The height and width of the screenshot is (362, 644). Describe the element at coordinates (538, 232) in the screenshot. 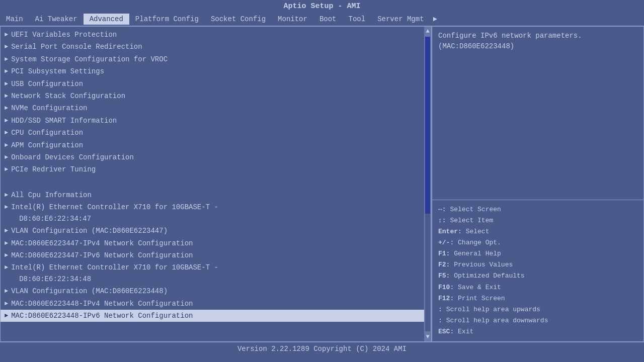

I see `key-help-item: Enter: Select` at that location.